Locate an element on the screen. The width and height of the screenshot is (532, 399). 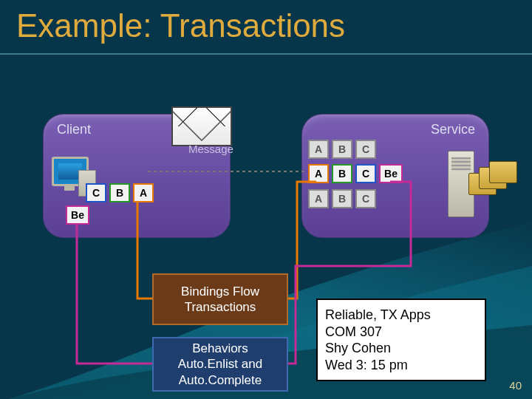
service-row-3: A B C is located at coordinates (342, 199).